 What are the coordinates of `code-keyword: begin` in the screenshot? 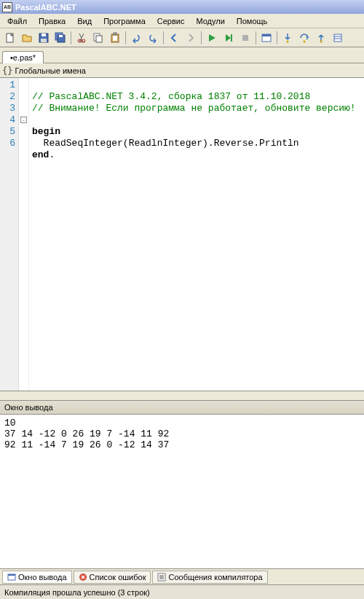 It's located at (47, 131).